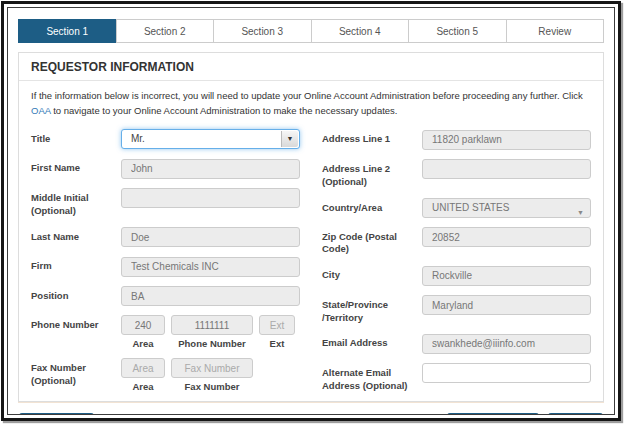  I want to click on alternate-email-label: Alternate Email Address (Optional), so click(372, 378).